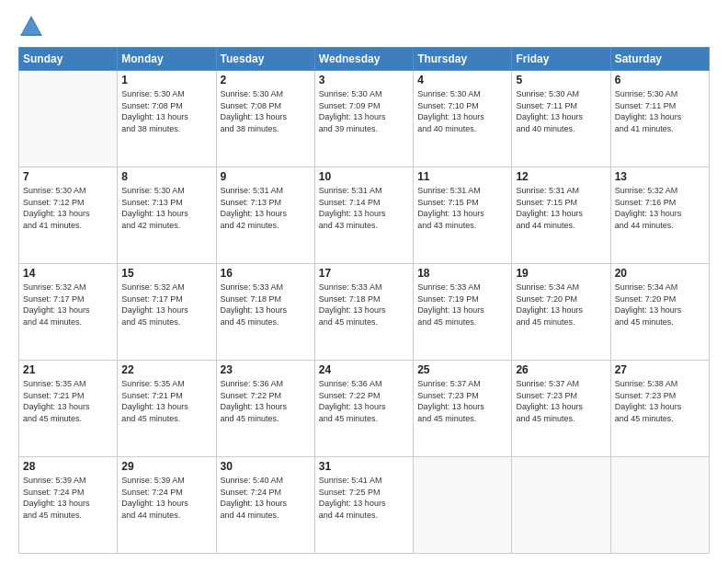 The height and width of the screenshot is (563, 728). Describe the element at coordinates (265, 215) in the screenshot. I see `calendar-cell: 9Sunrise: 5:31 AM Sunset: 7:13 PM Daylig…` at that location.